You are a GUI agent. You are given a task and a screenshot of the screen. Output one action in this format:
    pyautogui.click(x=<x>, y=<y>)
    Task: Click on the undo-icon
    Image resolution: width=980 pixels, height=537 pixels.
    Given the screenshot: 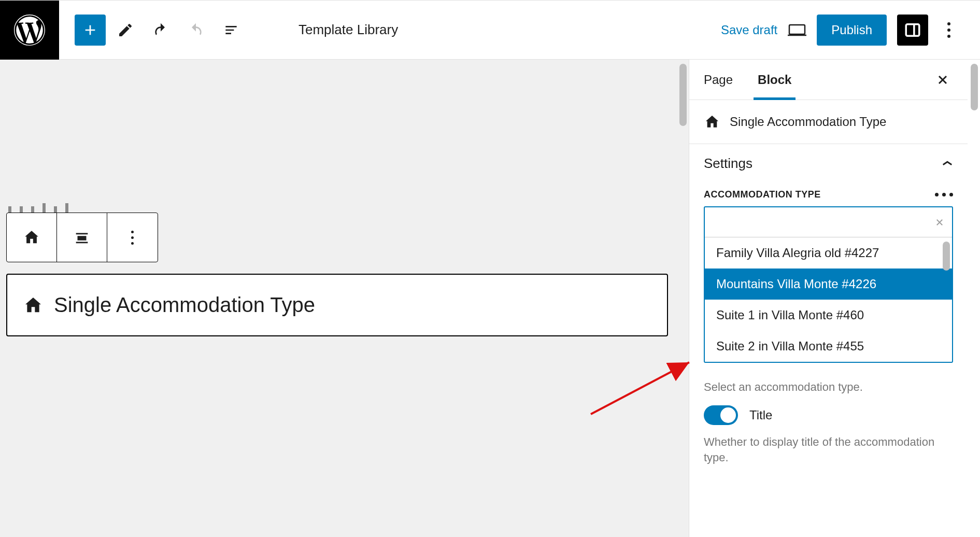 What is the action you would take?
    pyautogui.click(x=161, y=30)
    